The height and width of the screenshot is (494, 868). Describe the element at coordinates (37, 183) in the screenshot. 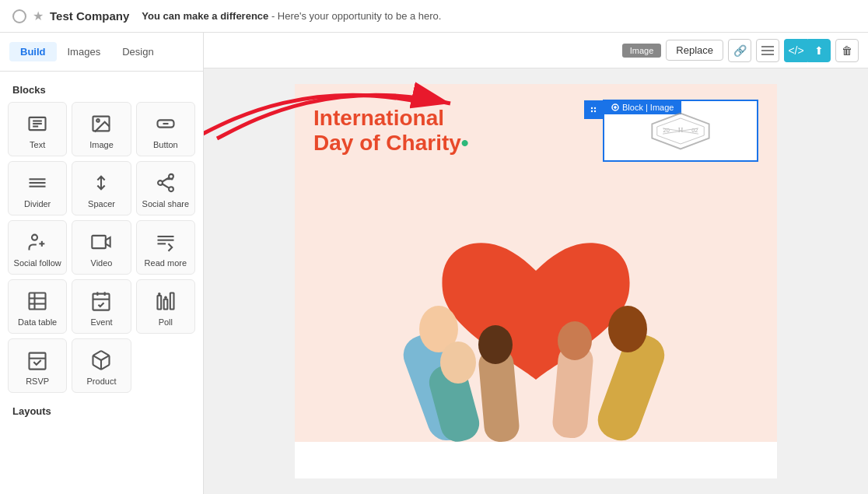

I see `divider-icon` at that location.